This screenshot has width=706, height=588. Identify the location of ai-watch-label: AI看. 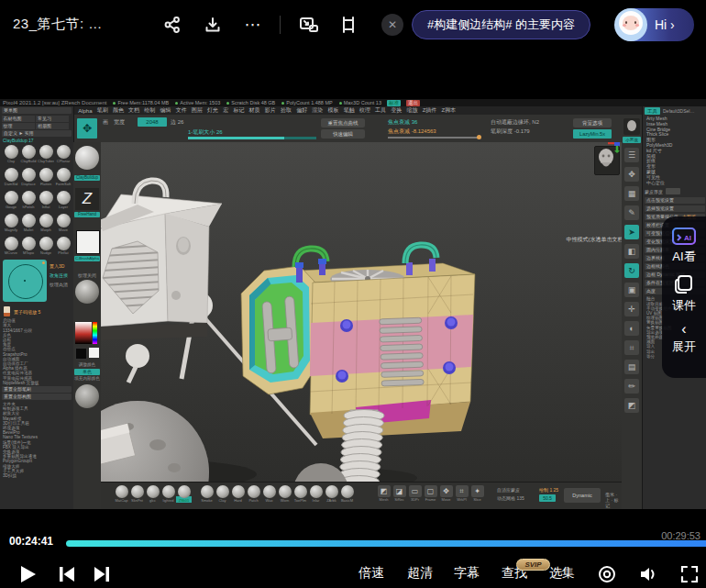
(684, 257).